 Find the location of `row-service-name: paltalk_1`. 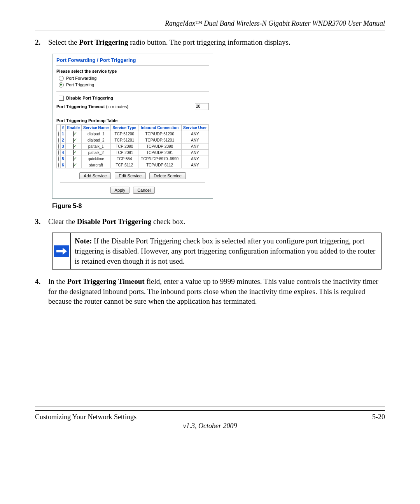

row-service-name: paltalk_1 is located at coordinates (96, 146).